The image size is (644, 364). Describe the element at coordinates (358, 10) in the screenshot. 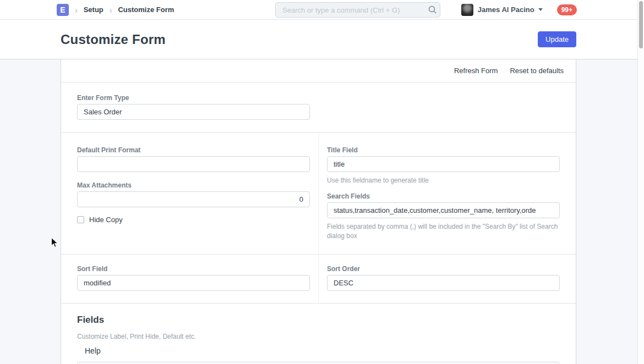

I see `global-search-input` at that location.